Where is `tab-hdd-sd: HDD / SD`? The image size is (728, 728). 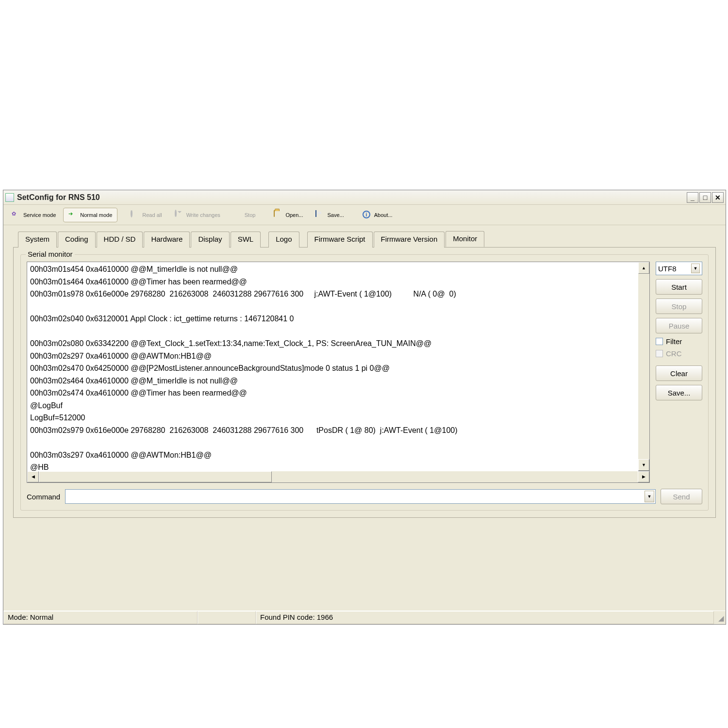
tab-hdd-sd: HDD / SD is located at coordinates (120, 240).